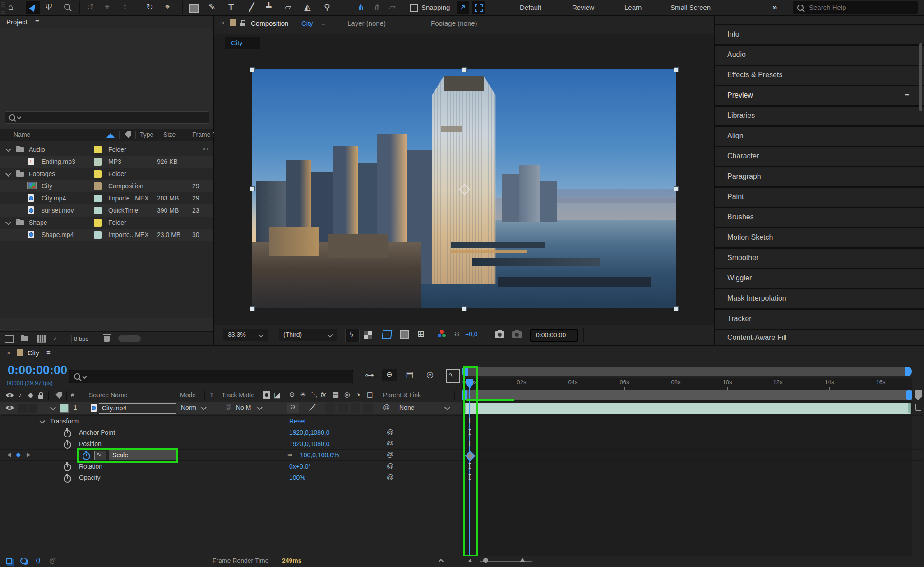  Describe the element at coordinates (313, 407) in the screenshot. I see `quality-switch: ／` at that location.